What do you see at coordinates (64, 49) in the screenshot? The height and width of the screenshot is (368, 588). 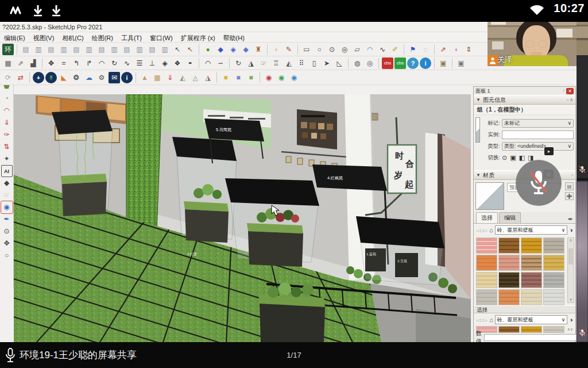 I see `fence-tool-4-icon: ▥` at bounding box center [64, 49].